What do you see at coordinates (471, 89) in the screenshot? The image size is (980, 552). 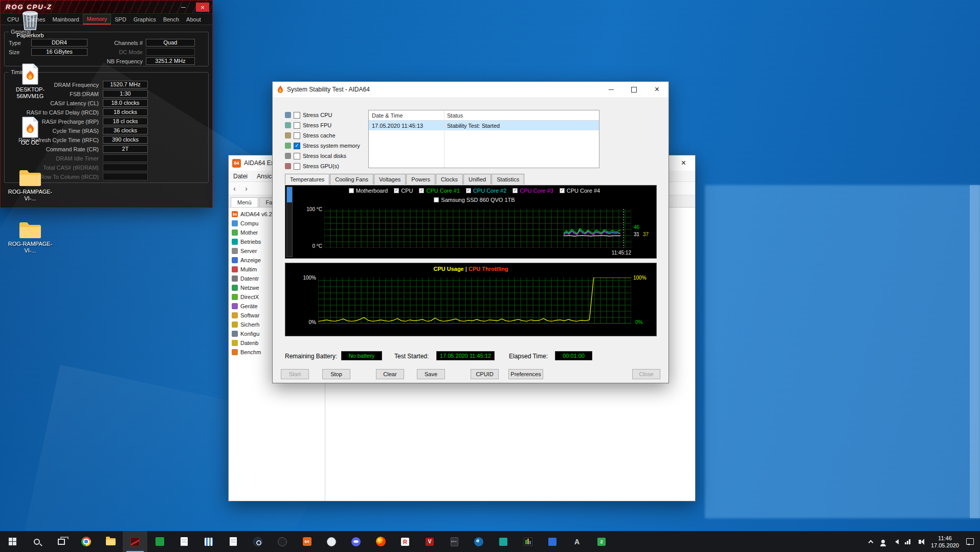 I see `stability-titlebar: System Stability Test - AIDA64` at bounding box center [471, 89].